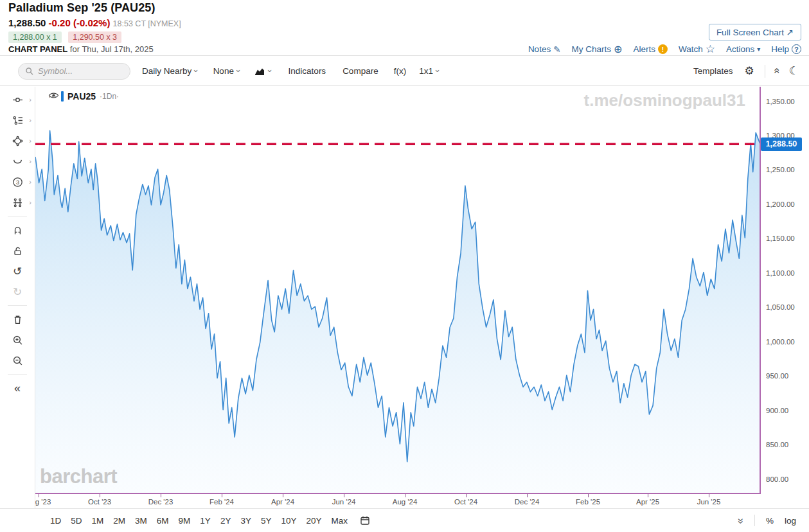  I want to click on range-1m: 1M, so click(98, 520).